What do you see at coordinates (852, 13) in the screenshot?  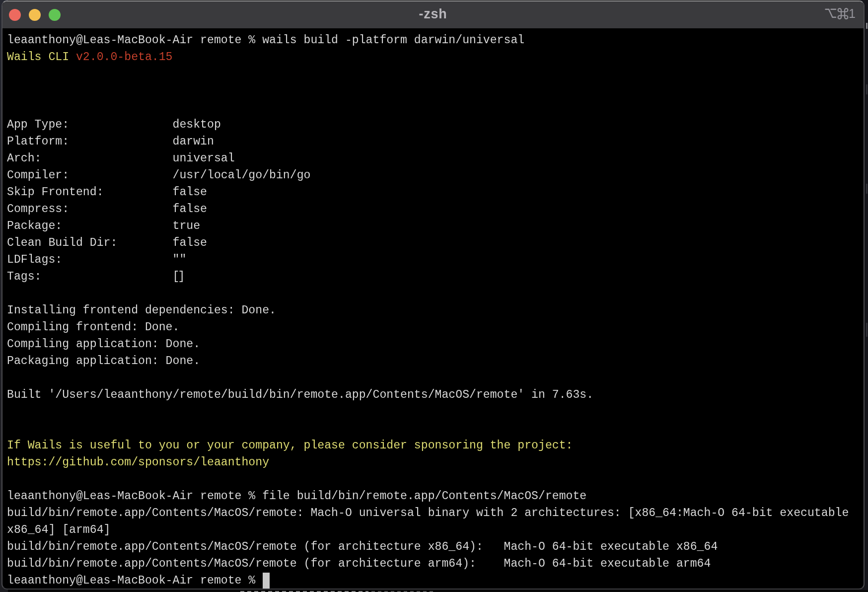 I see `svg-text: 1` at bounding box center [852, 13].